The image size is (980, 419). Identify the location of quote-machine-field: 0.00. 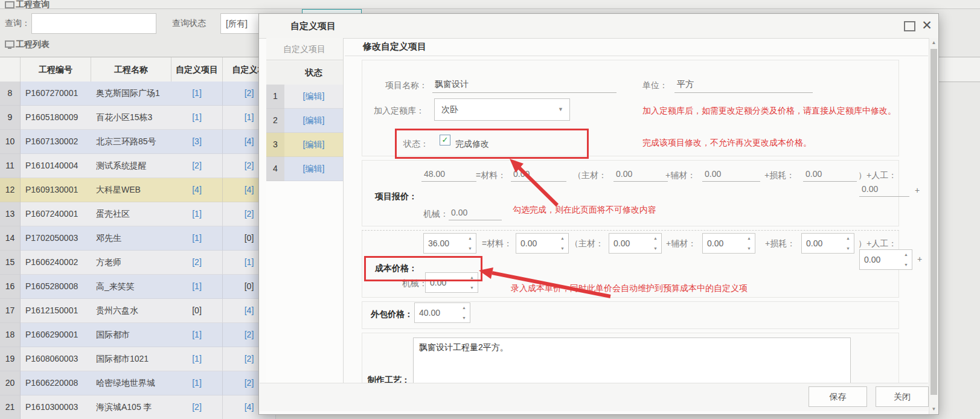
(475, 214).